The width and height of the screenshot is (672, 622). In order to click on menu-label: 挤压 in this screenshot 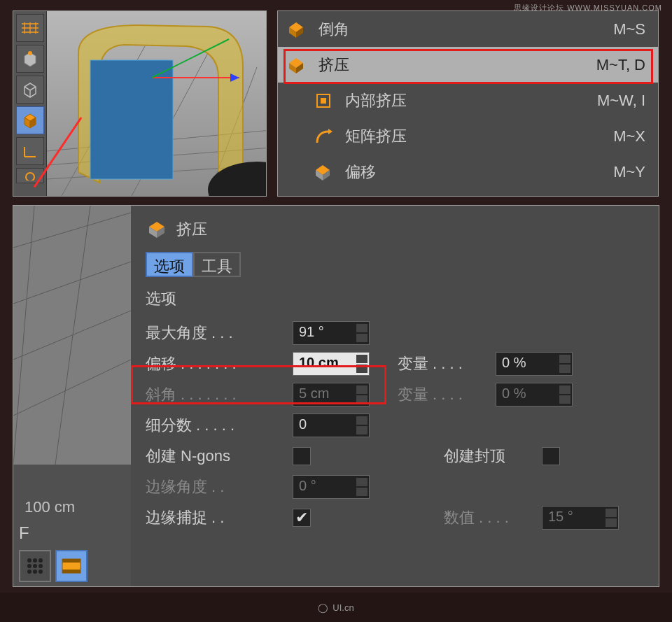, I will do `click(458, 65)`.